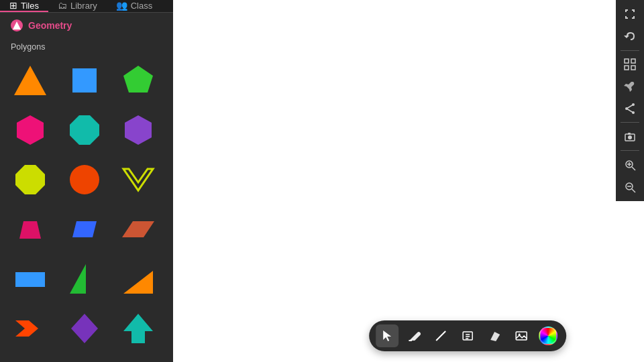 The width and height of the screenshot is (644, 362). Describe the element at coordinates (30, 180) in the screenshot. I see `shape-octagon-yellow` at that location.